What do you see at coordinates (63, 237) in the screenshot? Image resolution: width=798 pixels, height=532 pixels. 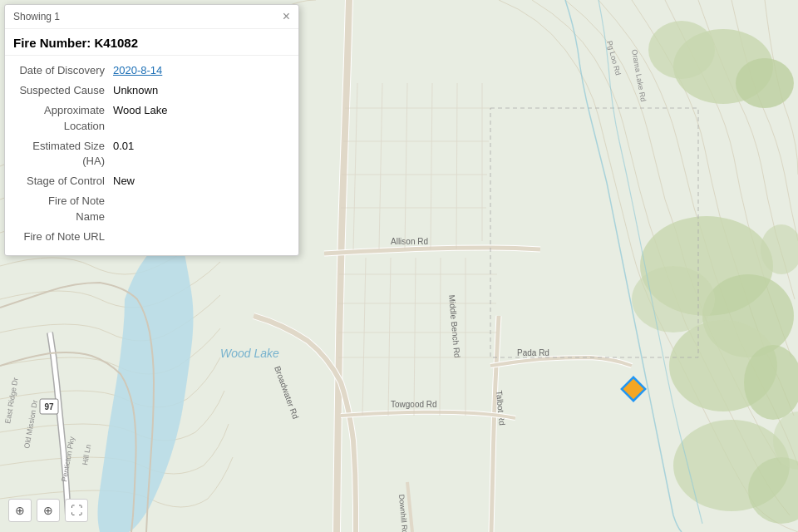 I see `field-label: Fire of Note URL` at bounding box center [63, 237].